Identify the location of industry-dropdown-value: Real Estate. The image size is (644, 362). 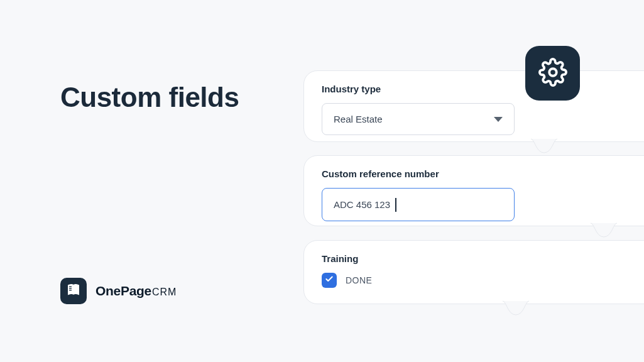
(358, 119).